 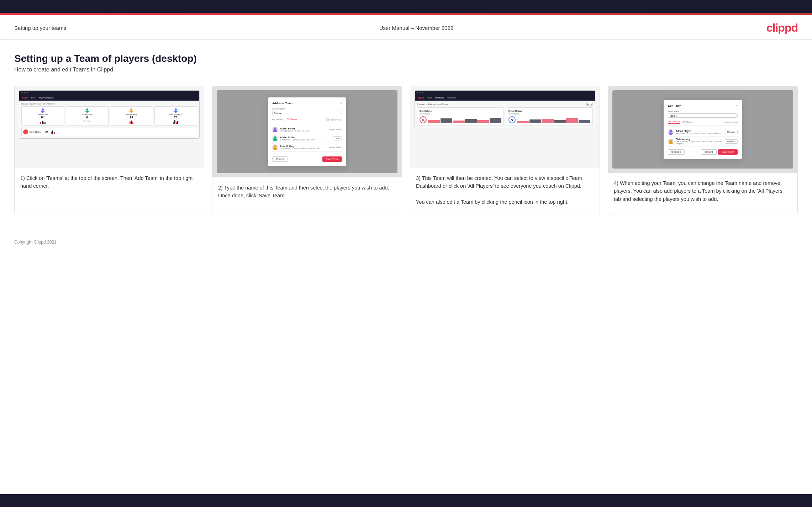 I want to click on add-team-dialog: Add New Team ✕ Team Name * Team A My Tea…, so click(x=307, y=132).